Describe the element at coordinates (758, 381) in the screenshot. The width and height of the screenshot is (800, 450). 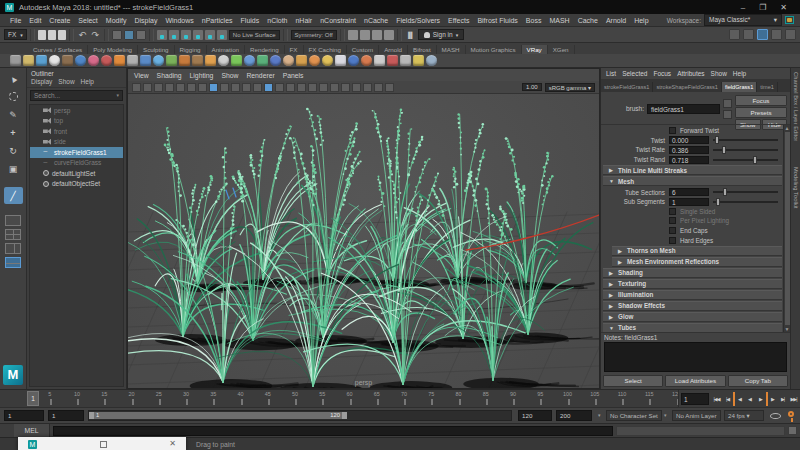
I see `copy-tab-button: Copy Tab` at that location.